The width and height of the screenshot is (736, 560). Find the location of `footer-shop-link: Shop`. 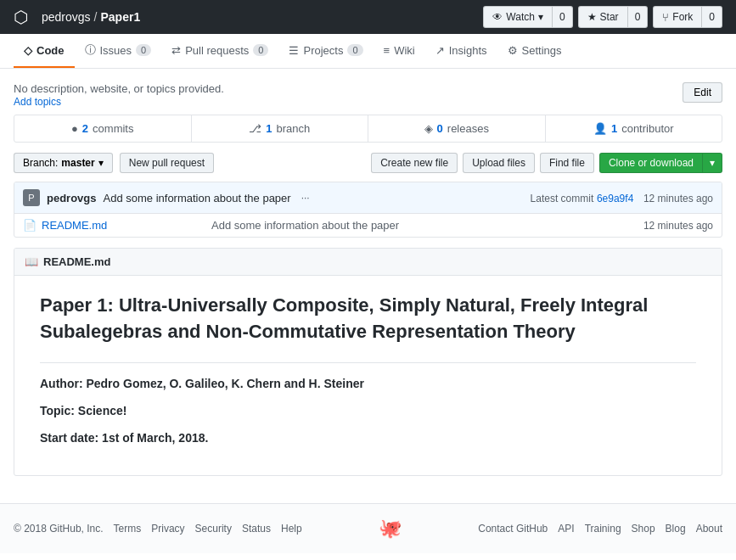

footer-shop-link: Shop is located at coordinates (643, 529).